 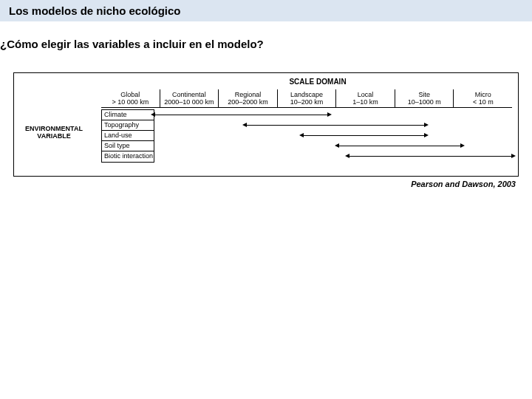 I want to click on scale-col-name: Landscape, so click(x=307, y=95).